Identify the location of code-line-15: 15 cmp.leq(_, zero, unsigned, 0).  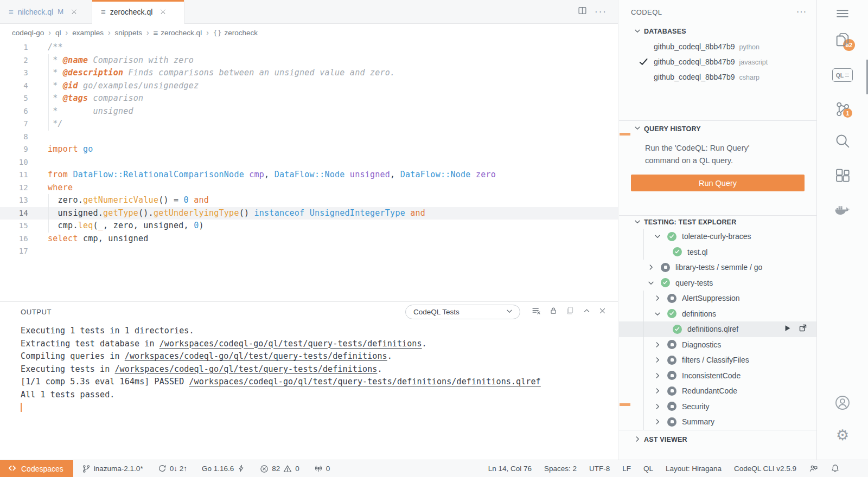
(309, 226).